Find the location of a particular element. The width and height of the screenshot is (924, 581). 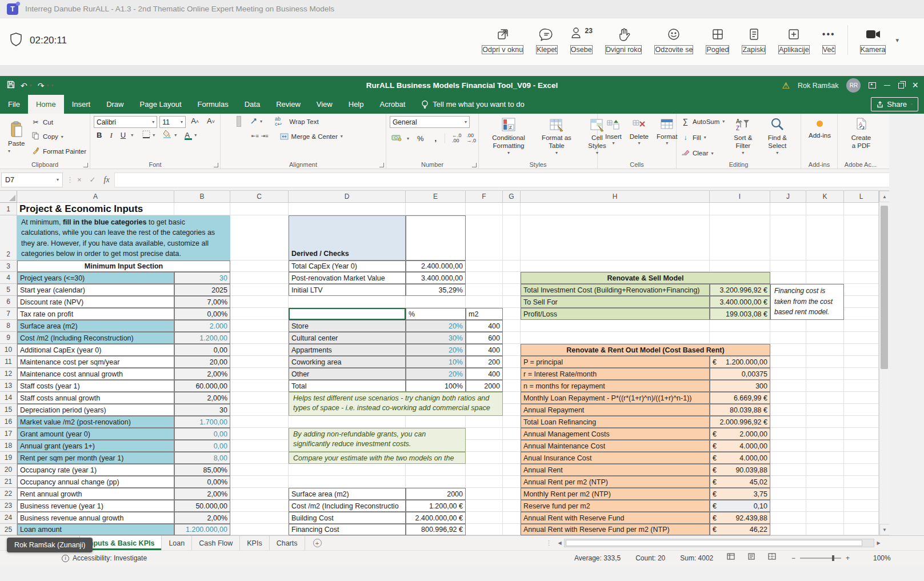

cell-G18 is located at coordinates (512, 446).